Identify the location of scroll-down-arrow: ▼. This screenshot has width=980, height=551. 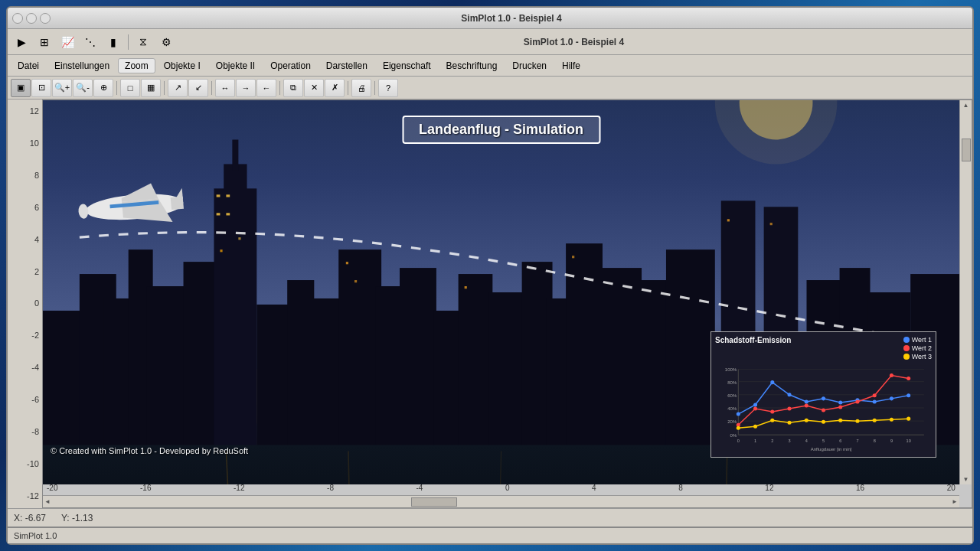
(966, 479).